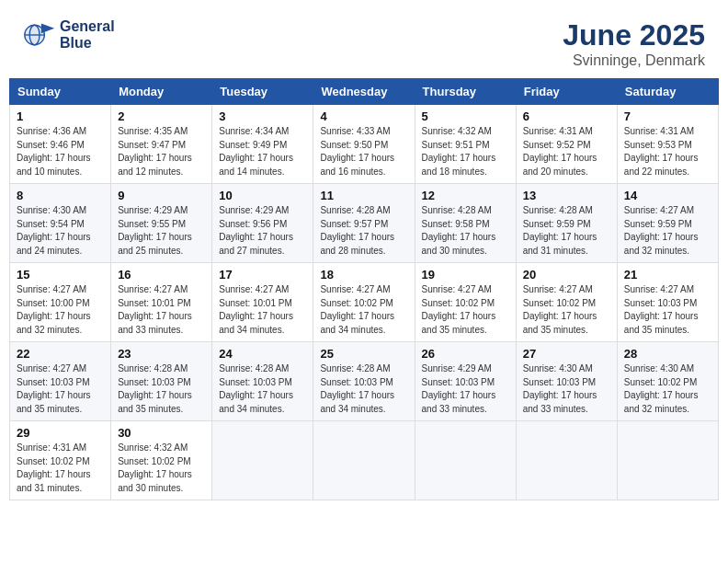 The height and width of the screenshot is (563, 728). I want to click on week-row-2: 8Sunrise: 4:30 AM Sunset: 9:54 PM Daylig…, so click(364, 224).